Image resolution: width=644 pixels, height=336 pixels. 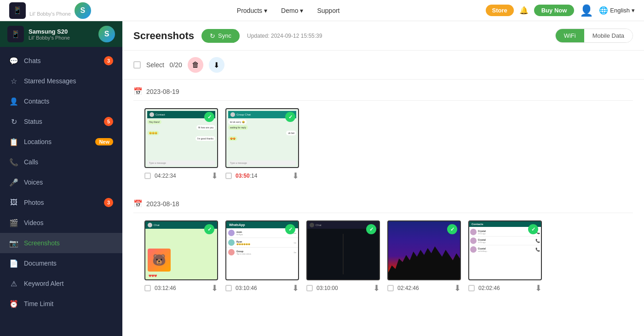 I want to click on videos-icon: 🎬, so click(x=14, y=223).